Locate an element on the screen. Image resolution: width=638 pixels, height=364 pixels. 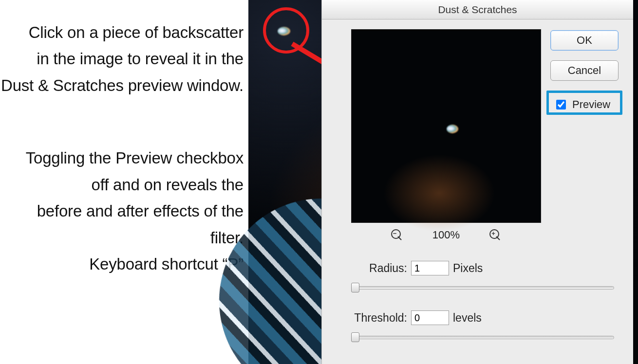
instruction-line: in the image to reveal it in the is located at coordinates (122, 59).